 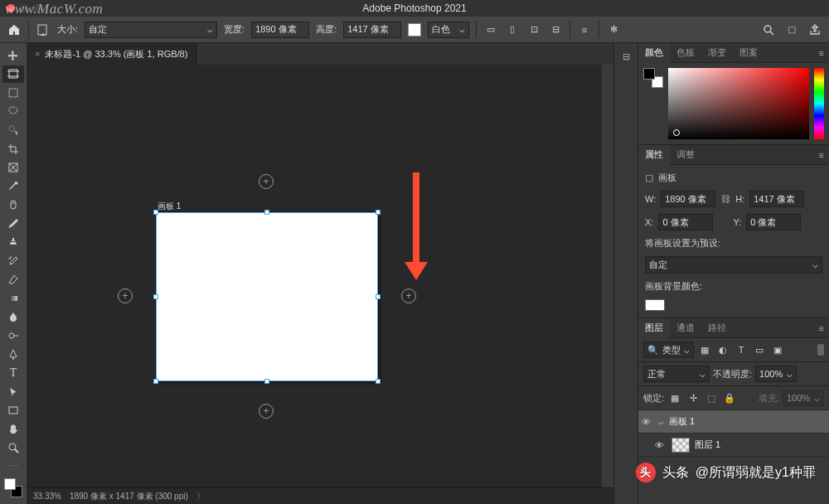 I want to click on edit-toolbar-icon: ⋯, so click(x=13, y=467).